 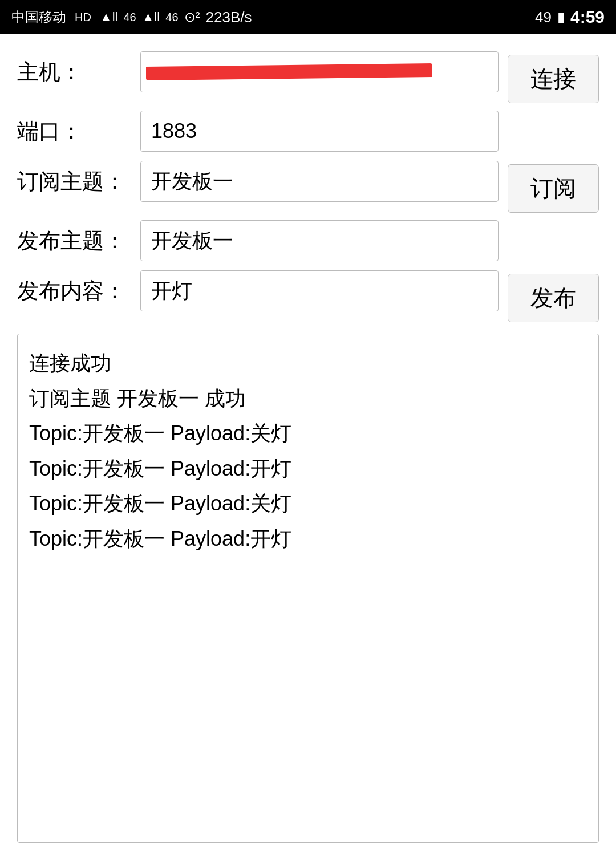 What do you see at coordinates (308, 469) in the screenshot?
I see `log-line-3: Topic:开发板一 Payload:开灯` at bounding box center [308, 469].